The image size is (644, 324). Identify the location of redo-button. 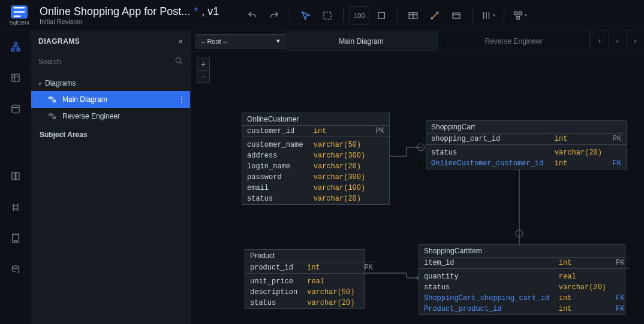
(274, 16).